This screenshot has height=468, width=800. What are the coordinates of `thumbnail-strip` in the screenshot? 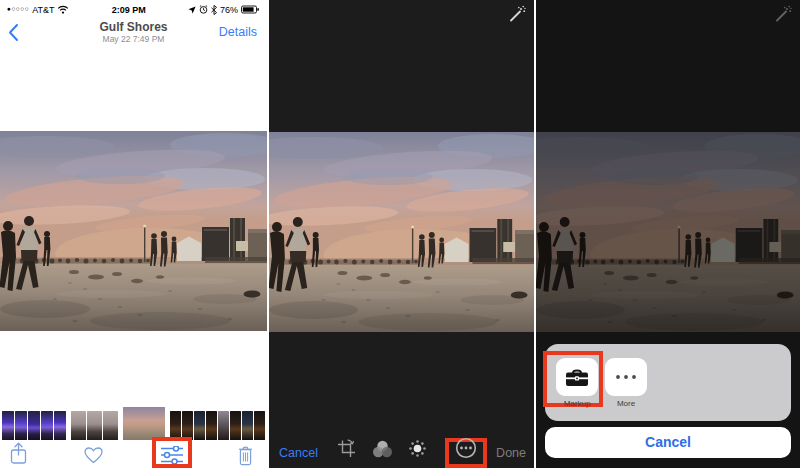 It's located at (134, 424).